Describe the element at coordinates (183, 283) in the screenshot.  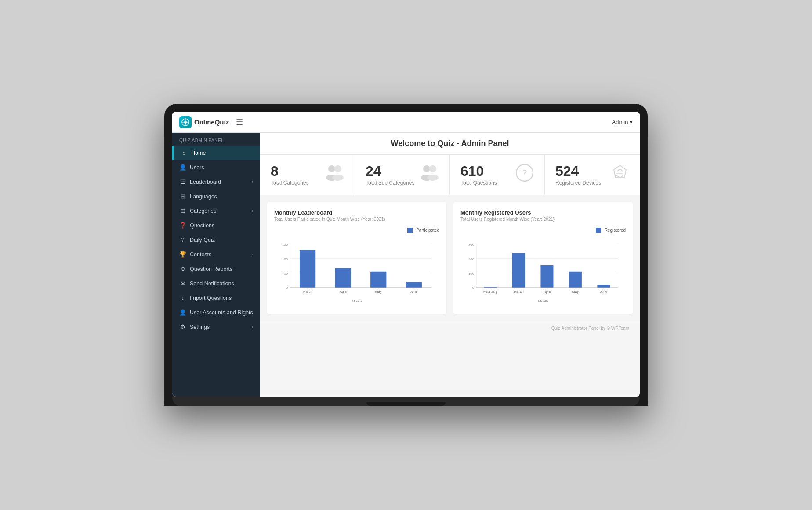
I see `send-notifications-icon: ✉` at that location.